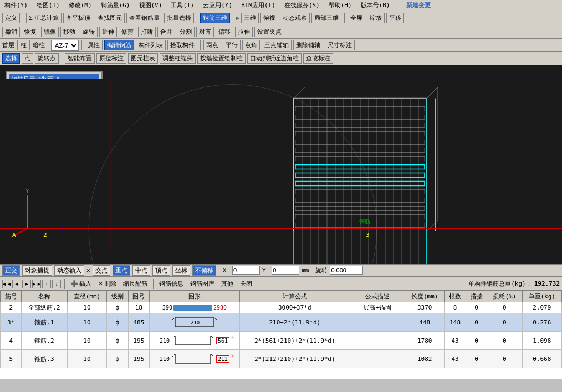 Image resolution: width=562 pixels, height=392 pixels. I want to click on table-row: 4 箍筋.2 10 ф 195 210, so click(282, 341).